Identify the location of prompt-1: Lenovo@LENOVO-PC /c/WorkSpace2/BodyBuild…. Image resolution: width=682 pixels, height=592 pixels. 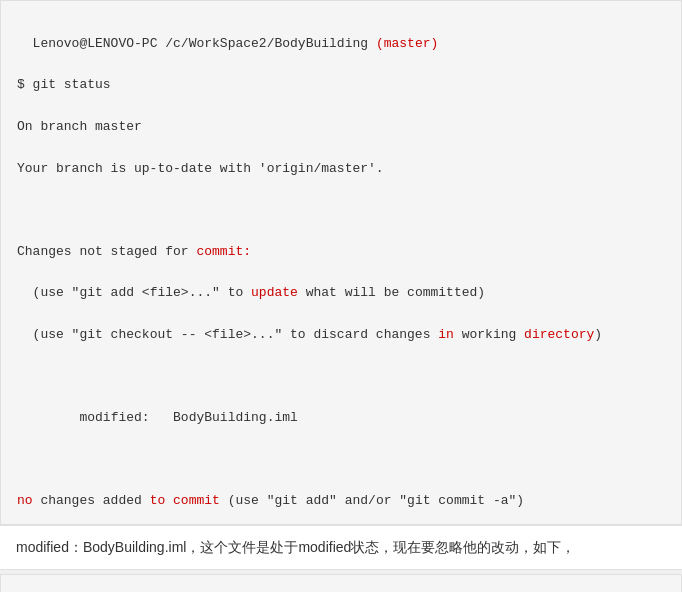
(204, 44).